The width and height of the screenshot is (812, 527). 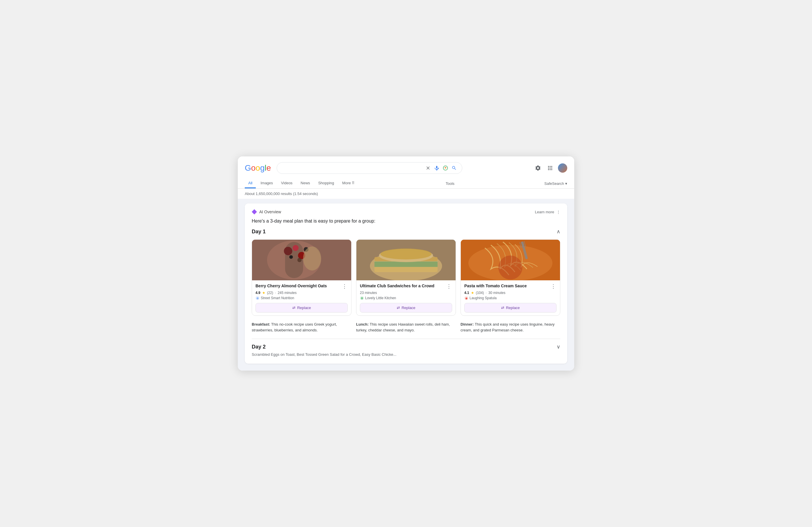 What do you see at coordinates (267, 184) in the screenshot?
I see `tab-images: Images` at bounding box center [267, 184].